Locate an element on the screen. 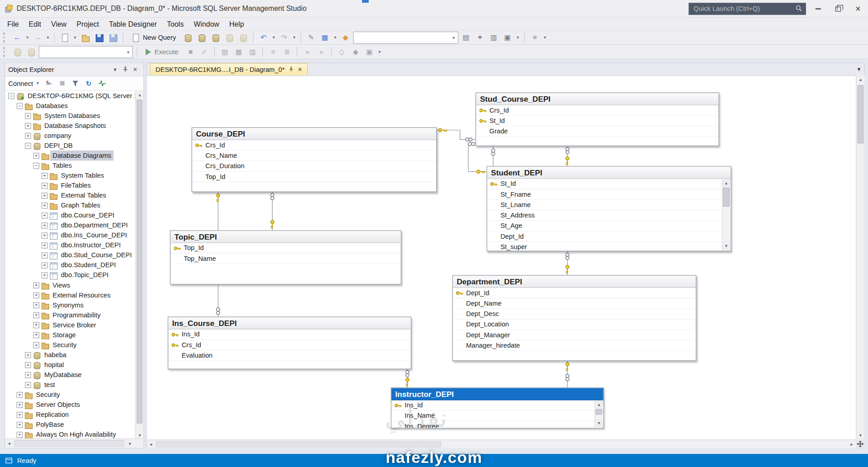  activity-monitor-icon is located at coordinates (102, 83).